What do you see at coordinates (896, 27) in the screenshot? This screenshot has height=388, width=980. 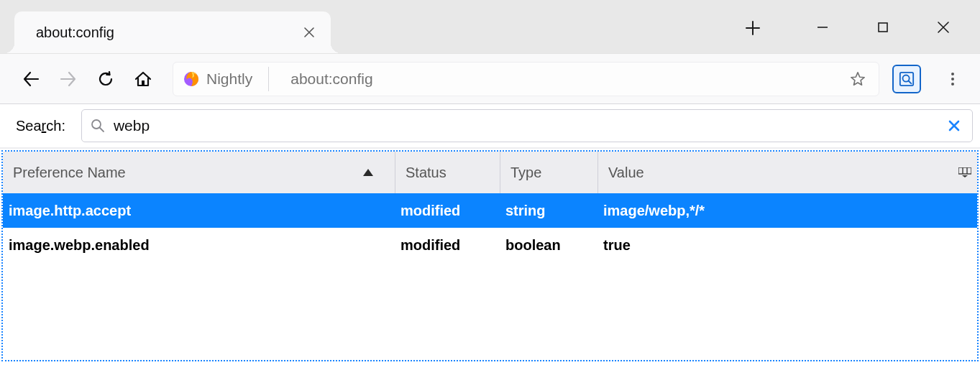 I see `window-controls` at bounding box center [896, 27].